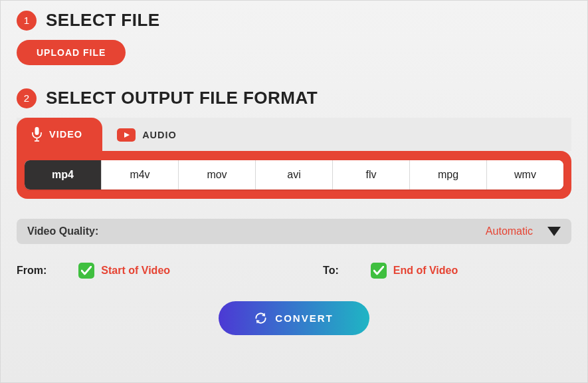  I want to click on format-flv: flv, so click(371, 175).